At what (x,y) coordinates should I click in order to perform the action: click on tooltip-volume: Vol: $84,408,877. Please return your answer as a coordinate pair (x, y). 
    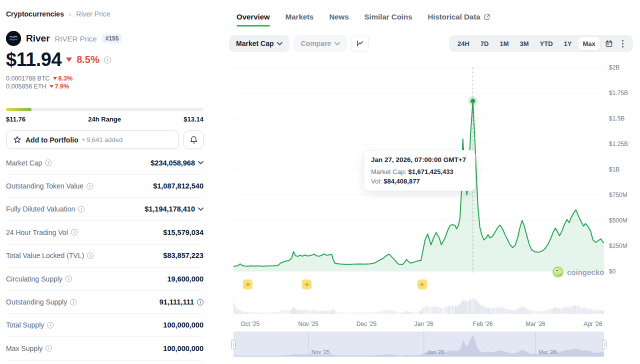
    Looking at the image, I should click on (420, 181).